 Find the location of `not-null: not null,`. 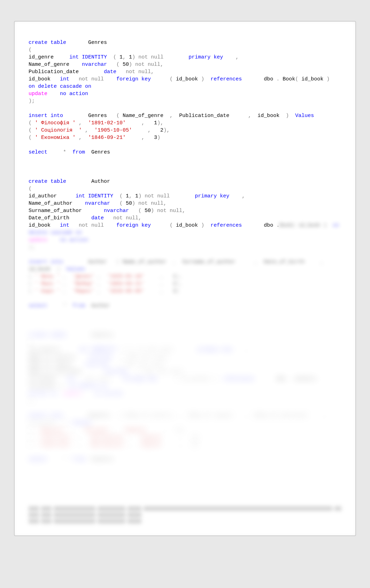

not-null: not null, is located at coordinates (135, 72).